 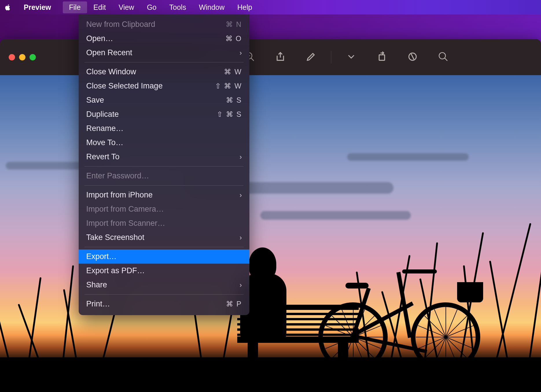 I want to click on menu-item-import-from-scanner: Import from Scanner…, so click(x=164, y=223).